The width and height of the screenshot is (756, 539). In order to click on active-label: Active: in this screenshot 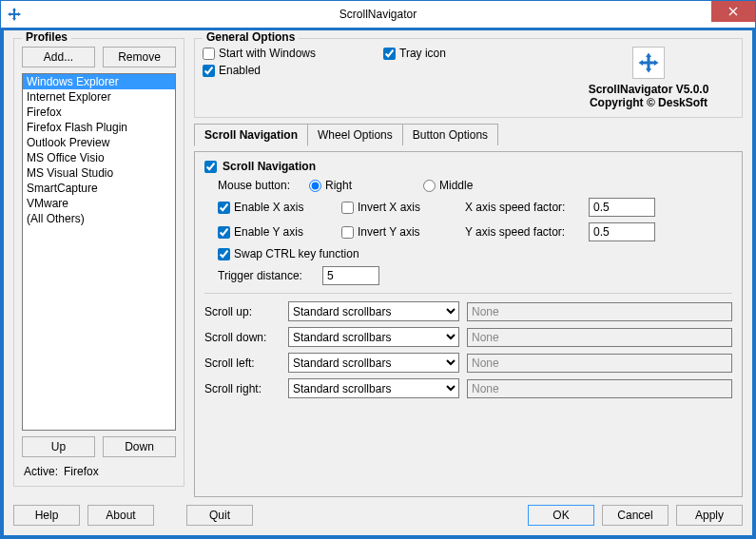, I will do `click(41, 472)`.